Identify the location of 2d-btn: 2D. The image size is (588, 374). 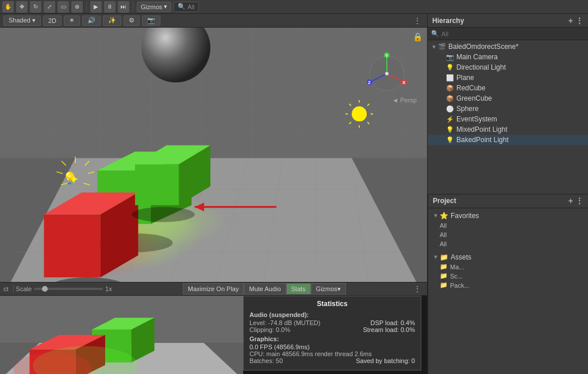
(52, 21).